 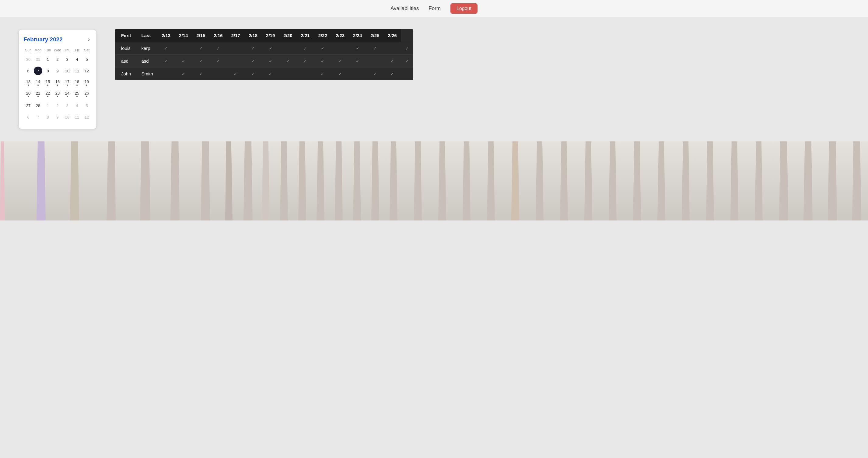 What do you see at coordinates (392, 36) in the screenshot?
I see `col-header-2-26: 2/26` at bounding box center [392, 36].